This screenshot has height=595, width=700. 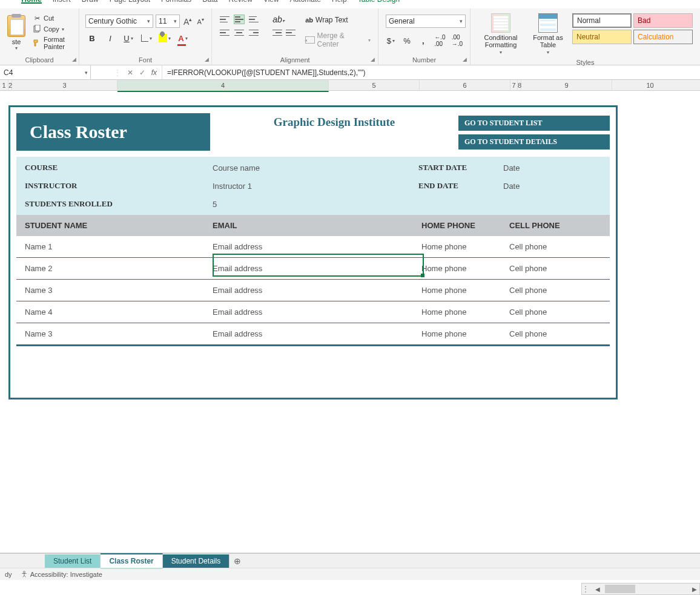 What do you see at coordinates (223, 86) in the screenshot?
I see `col-header-4: 4` at bounding box center [223, 86].